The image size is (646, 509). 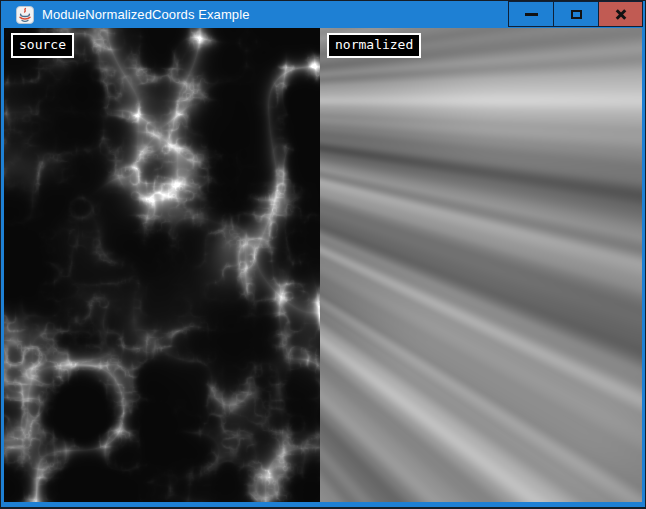 I want to click on normalized-label: normalized, so click(x=374, y=46).